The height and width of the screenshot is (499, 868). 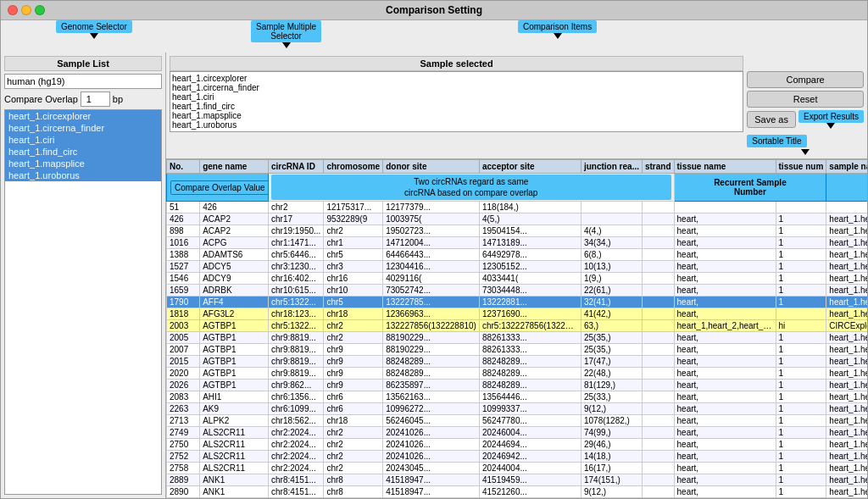 What do you see at coordinates (83, 152) in the screenshot?
I see `sample-item-find-circ: heart_1.find_circ` at bounding box center [83, 152].